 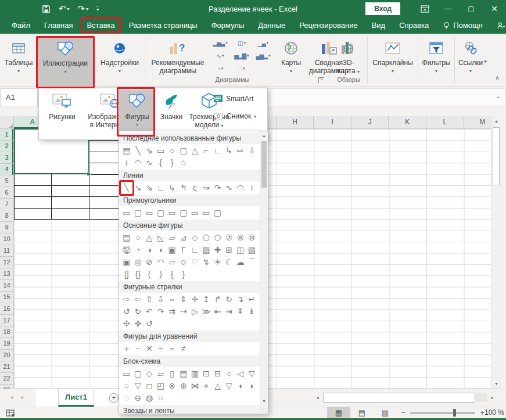 I want to click on shape-item: ✣, so click(x=127, y=324).